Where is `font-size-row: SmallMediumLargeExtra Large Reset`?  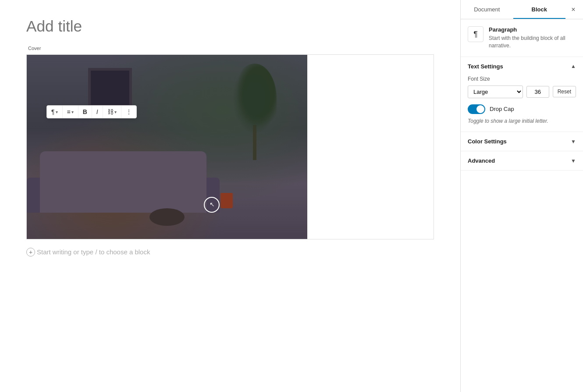 font-size-row: SmallMediumLargeExtra Large Reset is located at coordinates (522, 92).